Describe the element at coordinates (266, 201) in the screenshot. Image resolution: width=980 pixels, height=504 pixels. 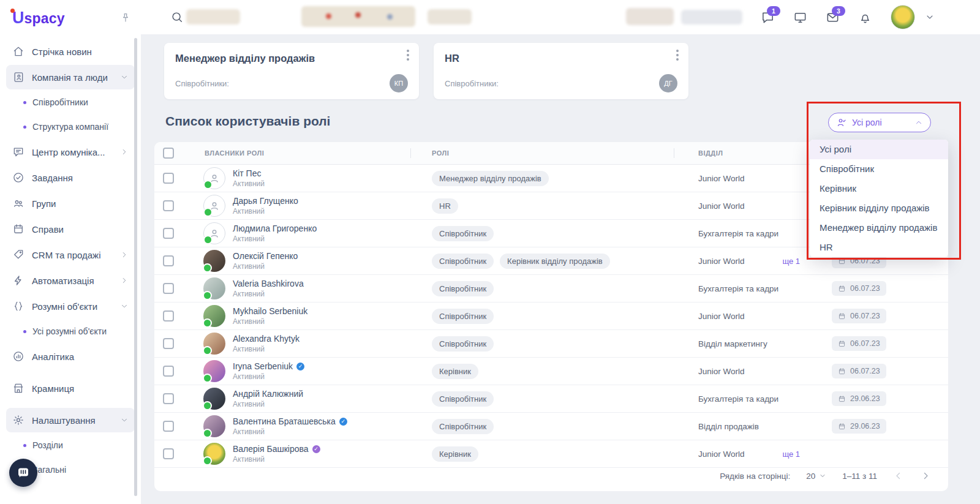
I see `user-name: Дарья Глущенко` at that location.